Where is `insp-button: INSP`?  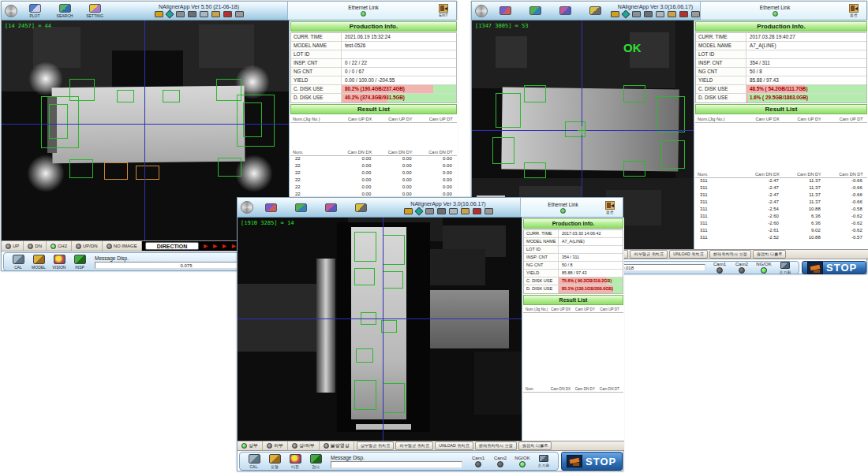 insp-button: INSP is located at coordinates (80, 262).